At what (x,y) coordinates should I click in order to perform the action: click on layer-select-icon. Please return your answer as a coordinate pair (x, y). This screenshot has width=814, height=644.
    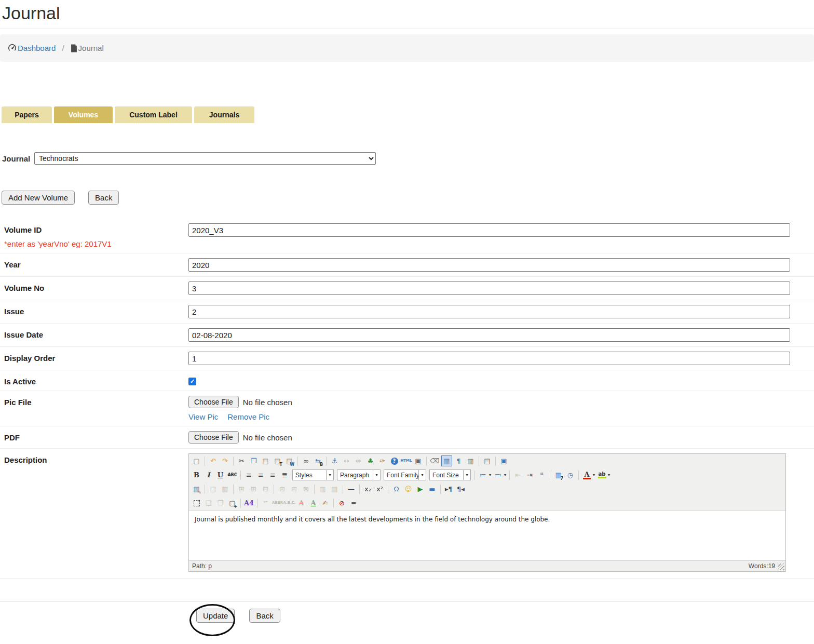
    Looking at the image, I should click on (196, 503).